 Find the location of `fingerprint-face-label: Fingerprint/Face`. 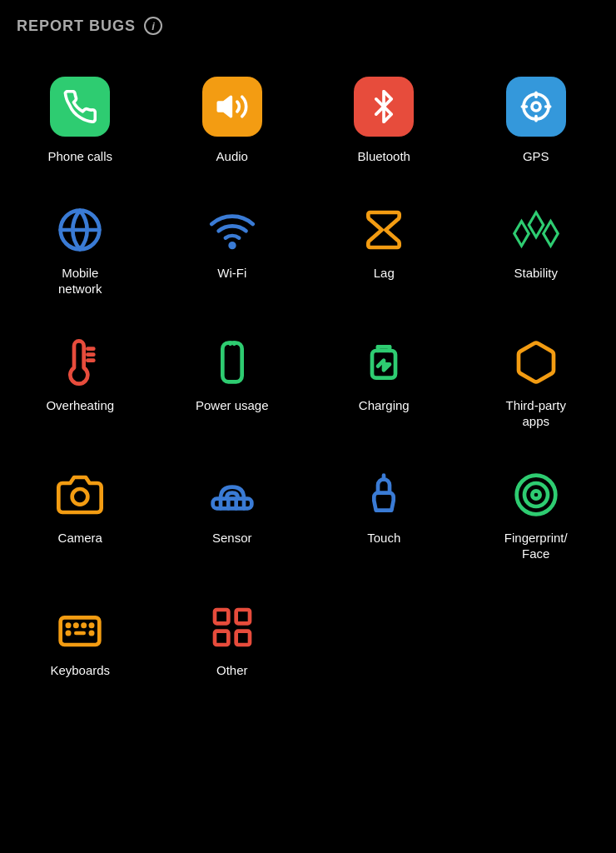

fingerprint-face-label: Fingerprint/Face is located at coordinates (536, 546).